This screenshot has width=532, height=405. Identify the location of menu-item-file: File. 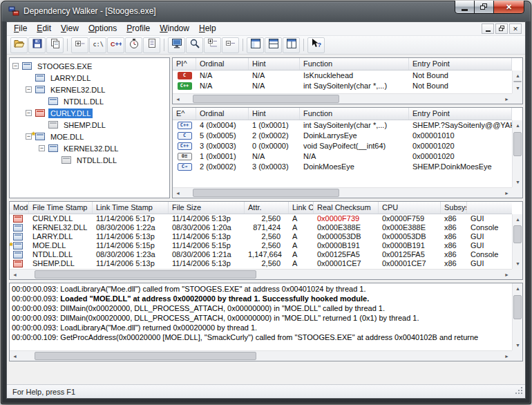
(21, 29).